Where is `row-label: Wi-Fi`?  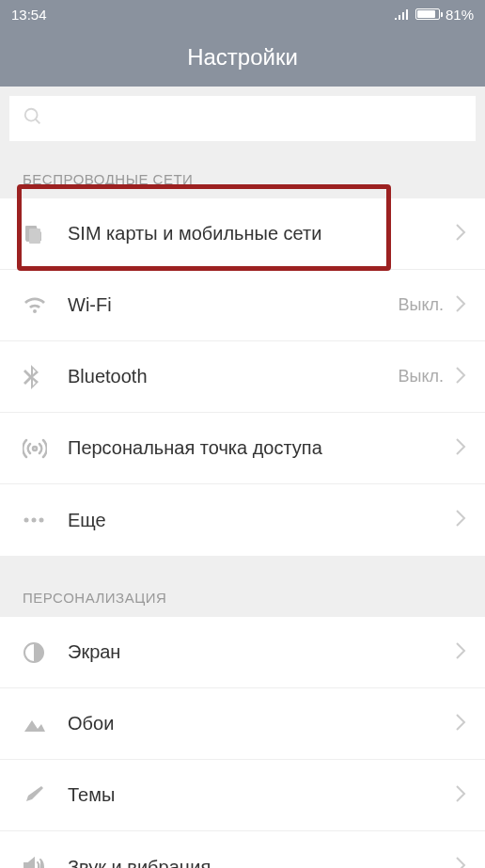
row-label: Wi-Fi is located at coordinates (233, 305).